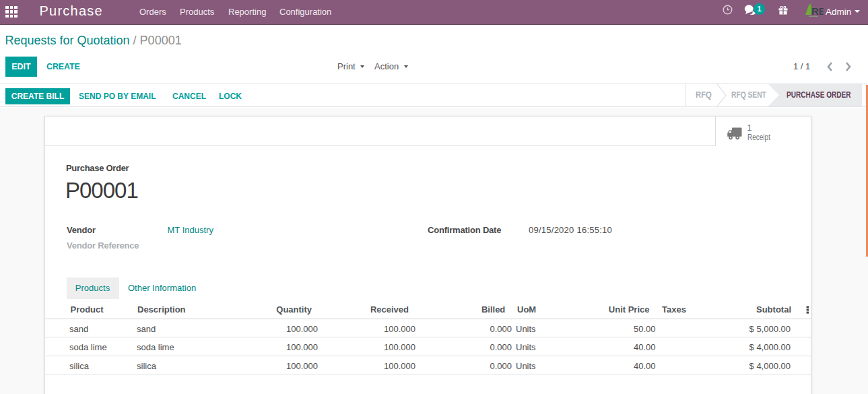  I want to click on svg-text: RE, so click(817, 11).